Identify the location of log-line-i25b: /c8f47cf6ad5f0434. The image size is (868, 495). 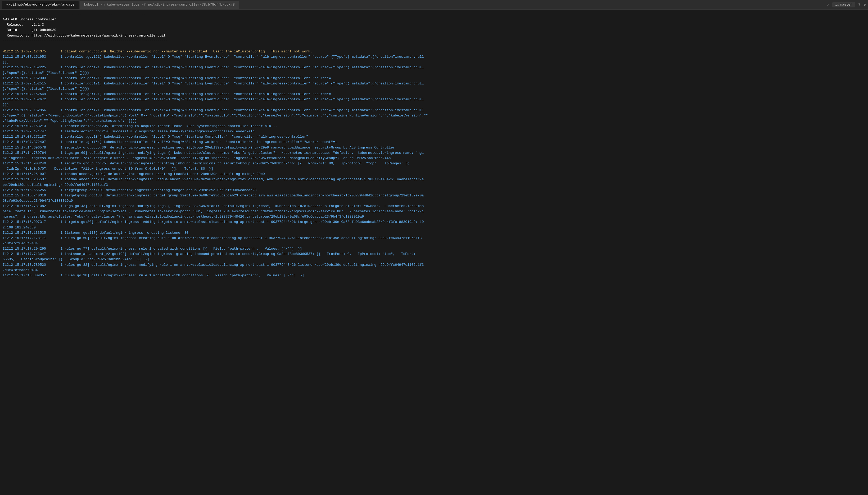
(20, 270).